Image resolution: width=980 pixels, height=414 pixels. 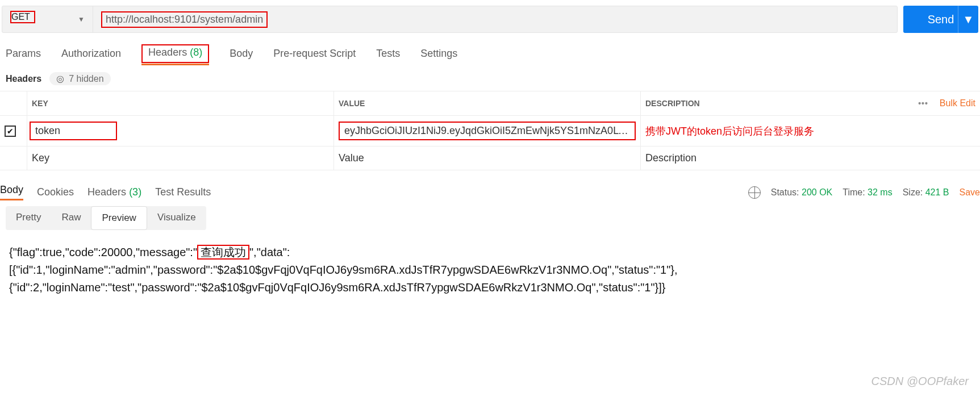 What do you see at coordinates (11, 192) in the screenshot?
I see `resp-tab-body: Body` at bounding box center [11, 192].